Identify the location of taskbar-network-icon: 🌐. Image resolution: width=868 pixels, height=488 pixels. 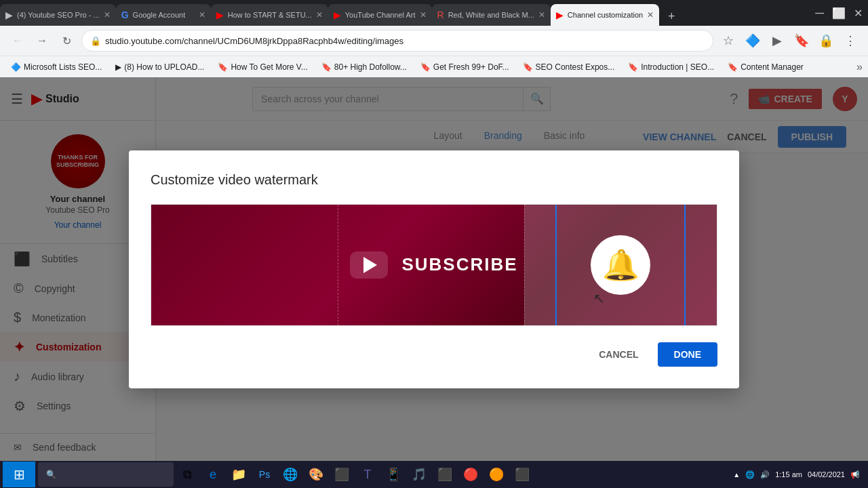
(750, 474).